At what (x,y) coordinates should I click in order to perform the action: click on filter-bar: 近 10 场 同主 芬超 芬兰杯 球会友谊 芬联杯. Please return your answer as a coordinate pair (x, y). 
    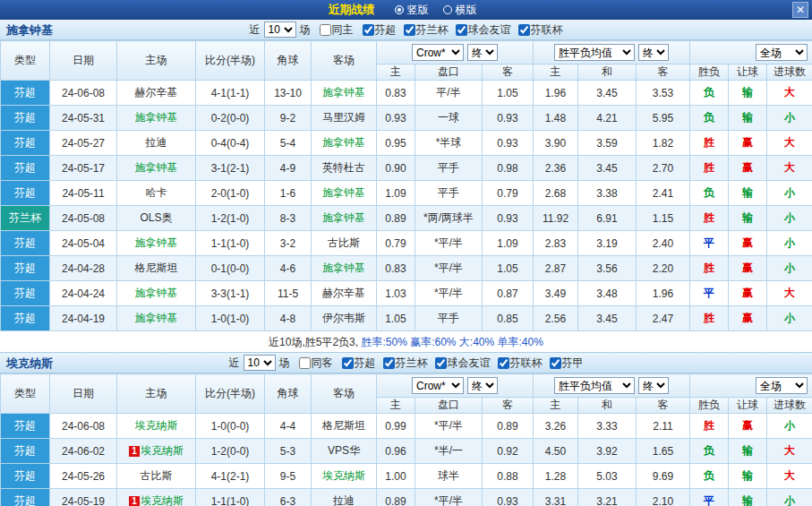
    Looking at the image, I should click on (406, 30).